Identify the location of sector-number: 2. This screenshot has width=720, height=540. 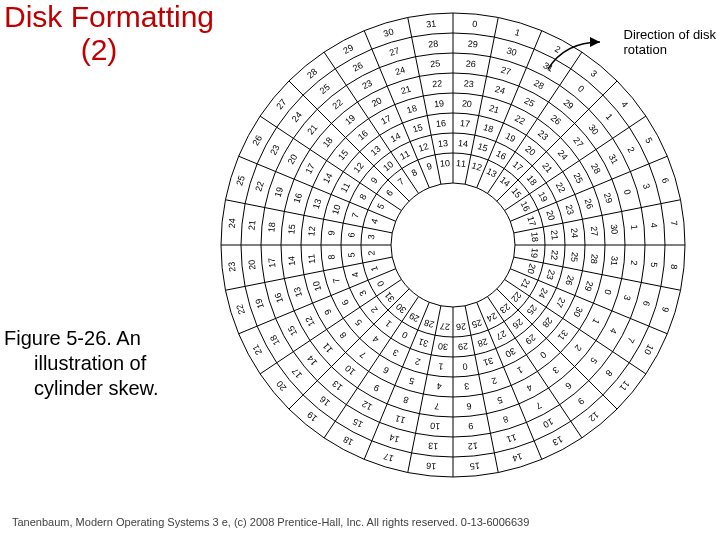
(418, 362).